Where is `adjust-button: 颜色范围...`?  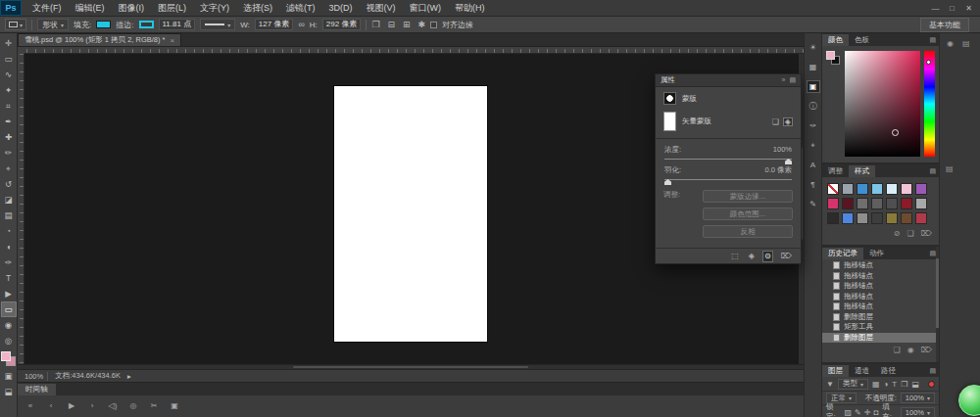
adjust-button: 颜色范围... is located at coordinates (748, 213).